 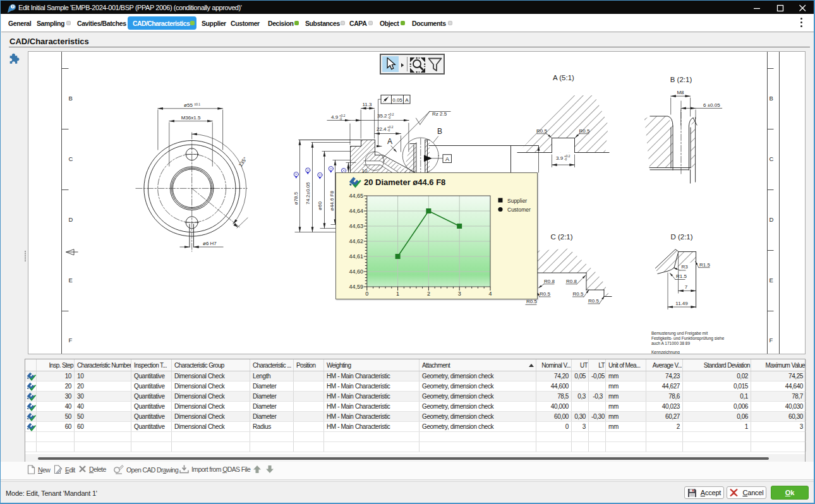 I want to click on svg-text: ø60, so click(x=320, y=206).